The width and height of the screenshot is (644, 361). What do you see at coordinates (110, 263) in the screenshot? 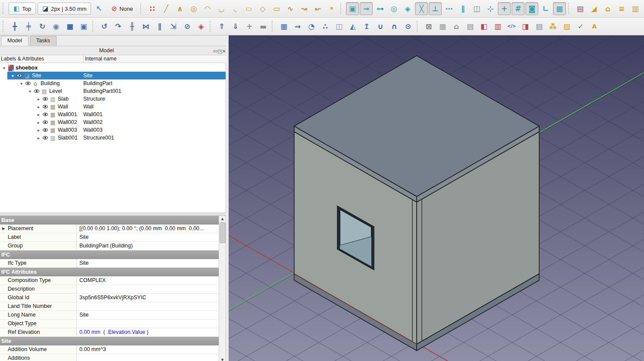
I see `prop-row-ifc-type: Ifc TypeSite` at bounding box center [110, 263].